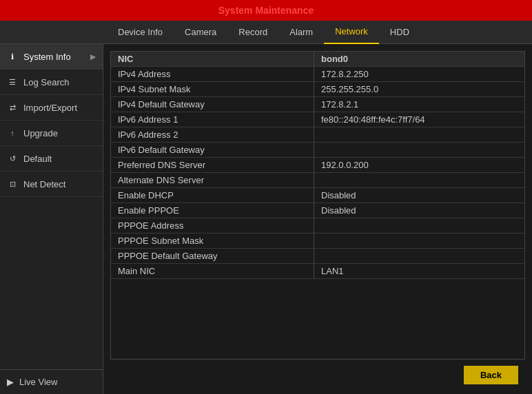  What do you see at coordinates (212, 211) in the screenshot?
I see `row-label: Enable PPPOE` at bounding box center [212, 211].